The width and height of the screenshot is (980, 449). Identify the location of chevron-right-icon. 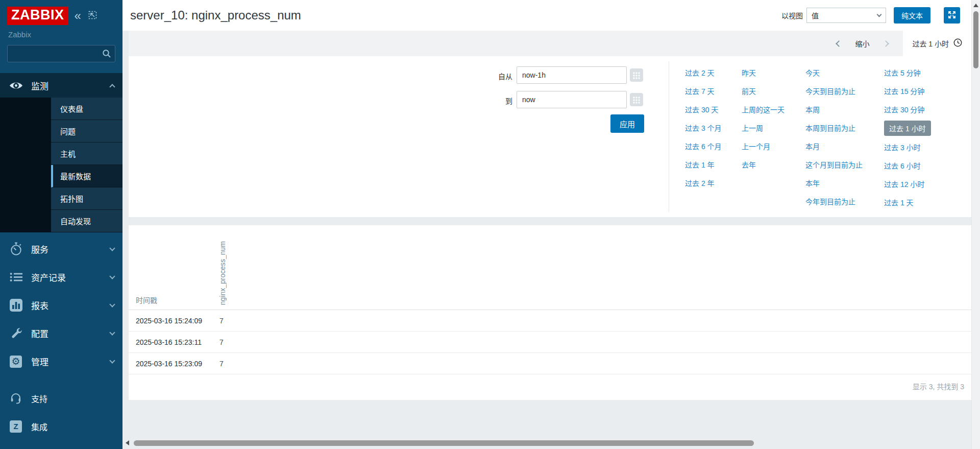
(886, 44).